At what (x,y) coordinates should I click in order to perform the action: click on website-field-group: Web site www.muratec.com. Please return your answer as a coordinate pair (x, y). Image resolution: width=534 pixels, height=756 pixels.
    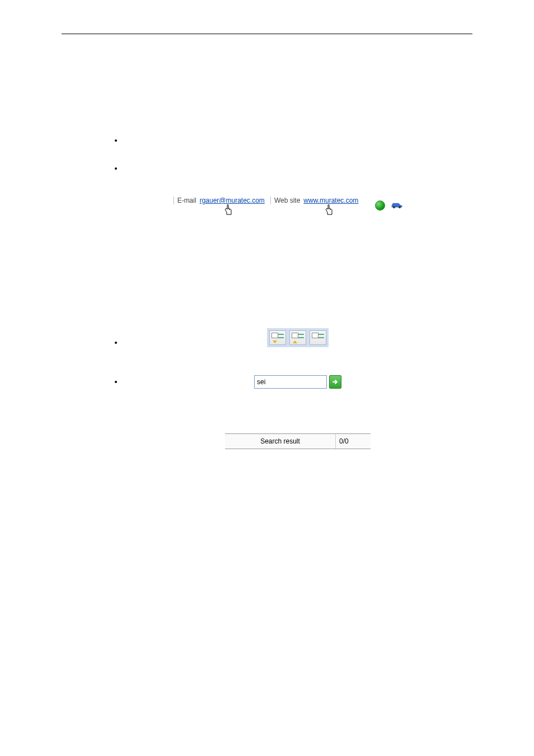
    Looking at the image, I should click on (315, 200).